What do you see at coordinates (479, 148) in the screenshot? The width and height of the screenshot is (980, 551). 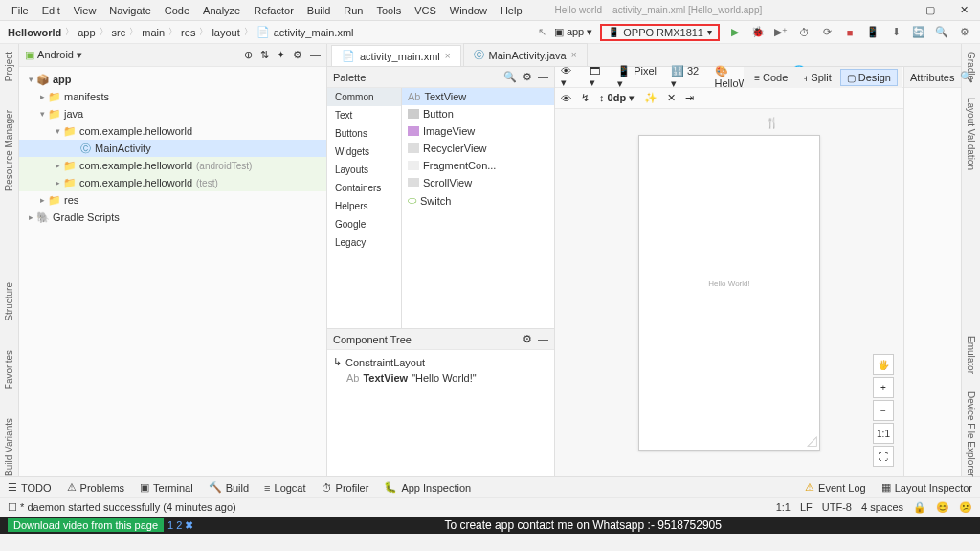 I see `item-recyclerview: RecyclerView` at bounding box center [479, 148].